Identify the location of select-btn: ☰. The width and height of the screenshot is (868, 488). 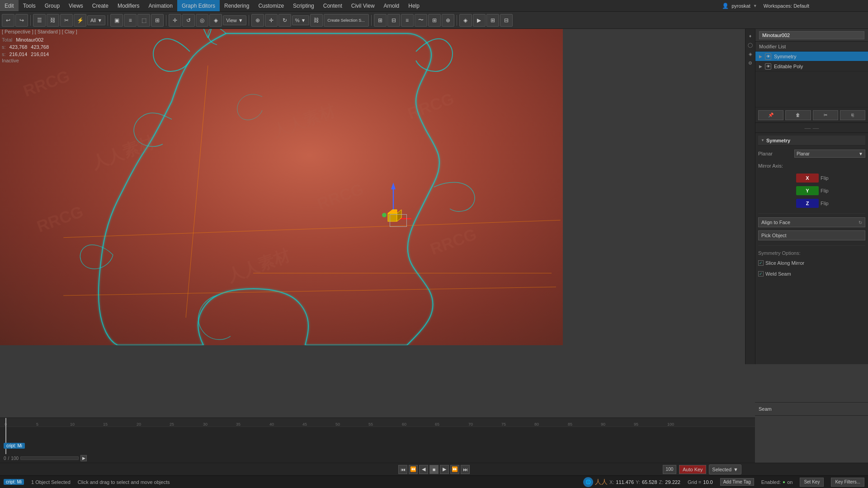
(39, 20).